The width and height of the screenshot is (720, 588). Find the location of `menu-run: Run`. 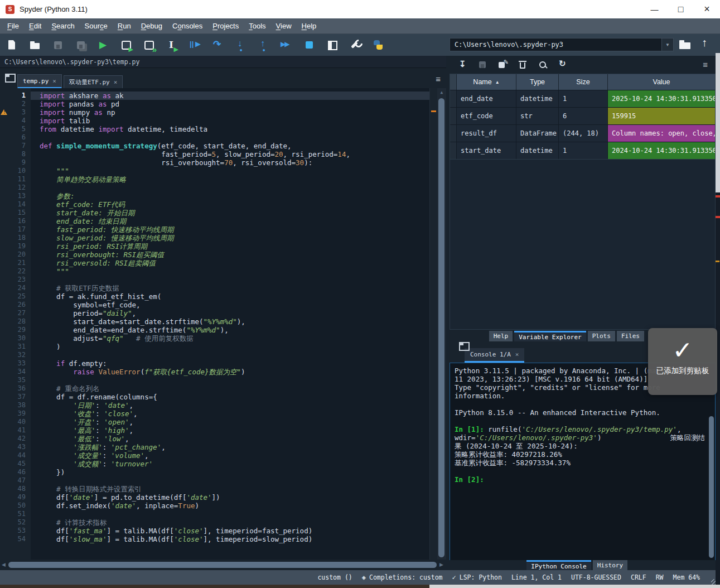

menu-run: Run is located at coordinates (124, 26).